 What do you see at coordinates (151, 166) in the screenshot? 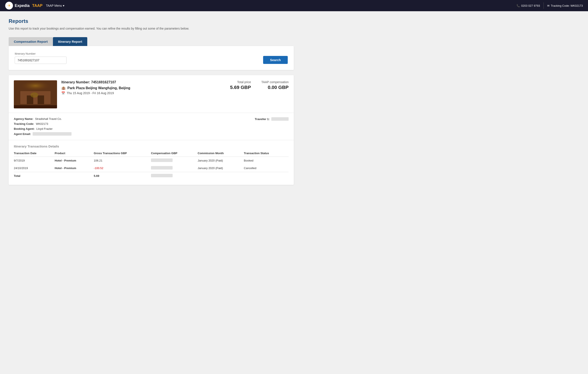
I see `transactions-table: Transaction Date Product Gross Transacti…` at bounding box center [151, 166].